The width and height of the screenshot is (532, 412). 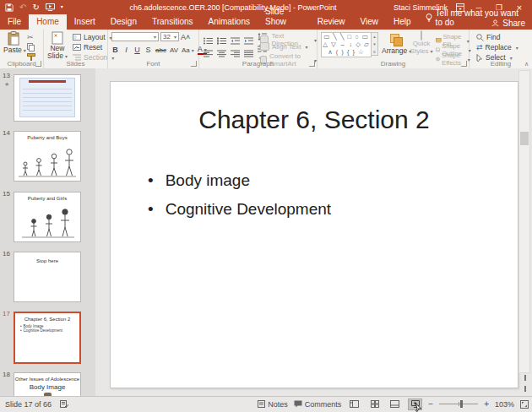 I want to click on increase-indent-icon, so click(x=248, y=41).